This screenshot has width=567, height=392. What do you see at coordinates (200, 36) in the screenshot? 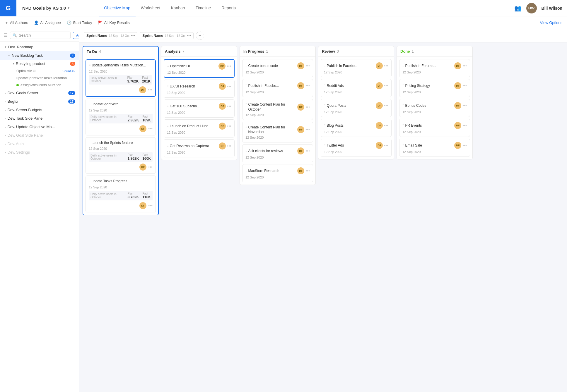
I see `add-sprint-button: +` at bounding box center [200, 36].